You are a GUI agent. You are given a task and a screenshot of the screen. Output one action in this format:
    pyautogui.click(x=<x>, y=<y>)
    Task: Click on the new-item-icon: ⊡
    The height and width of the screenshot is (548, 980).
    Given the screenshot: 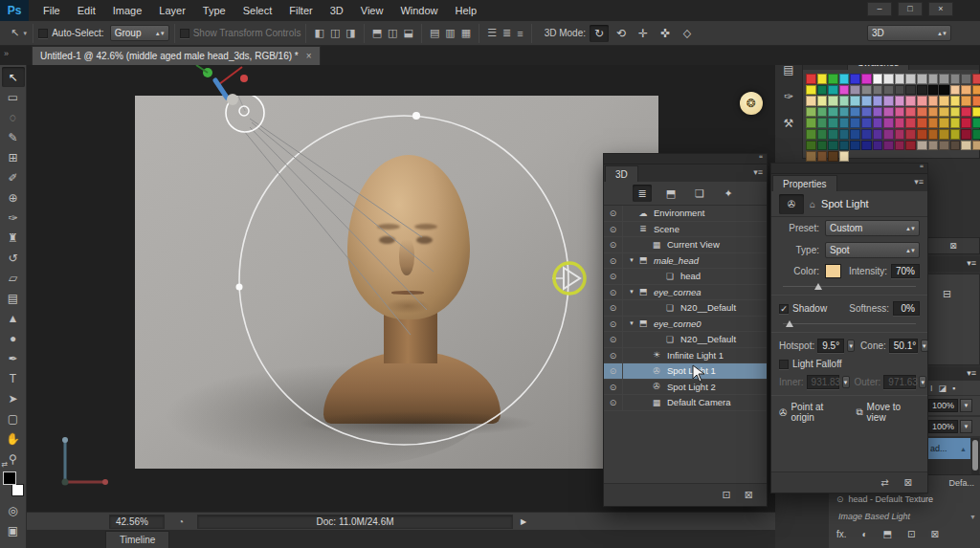 What is the action you would take?
    pyautogui.click(x=727, y=495)
    